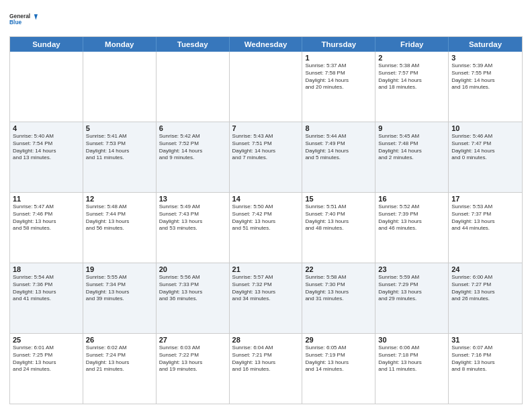 The height and width of the screenshot is (411, 532). I want to click on day-info: Sunrise: 5:45 AM Sunset: 7:48 PM Dayligh…, so click(412, 148).